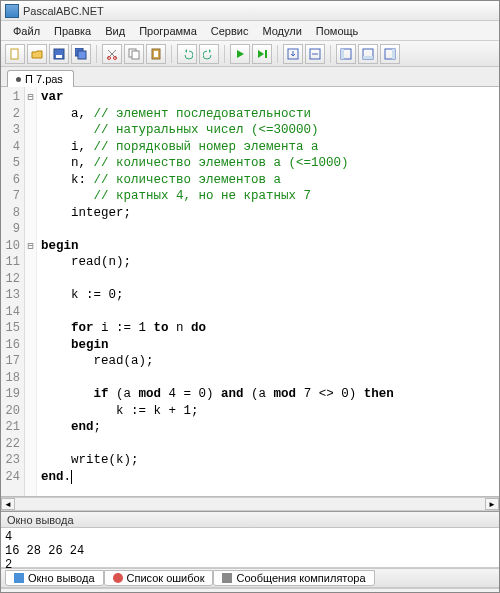 The image size is (500, 593). What do you see at coordinates (13, 292) in the screenshot?
I see `line-gutter: 1 2 3 4 5 6 7 8 9 10 11 12 13 14 15 16 1…` at bounding box center [13, 292].